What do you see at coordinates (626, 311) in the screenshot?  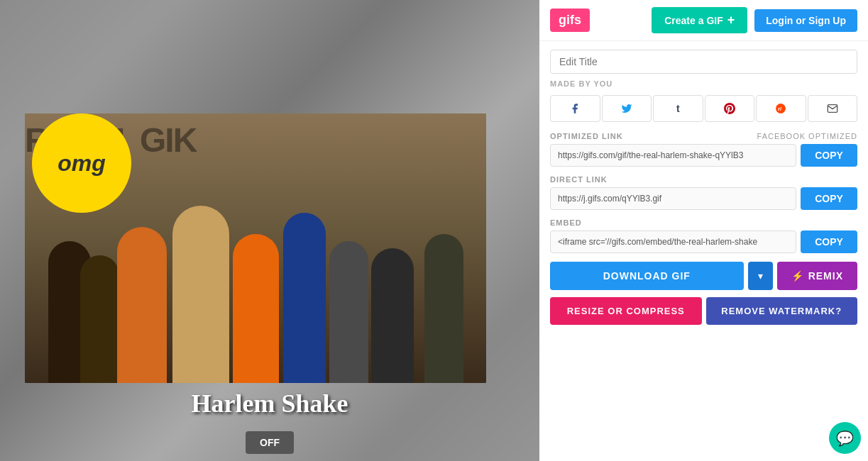 I see `resize-compress-button: RESIZE OR COMPRESS` at bounding box center [626, 311].